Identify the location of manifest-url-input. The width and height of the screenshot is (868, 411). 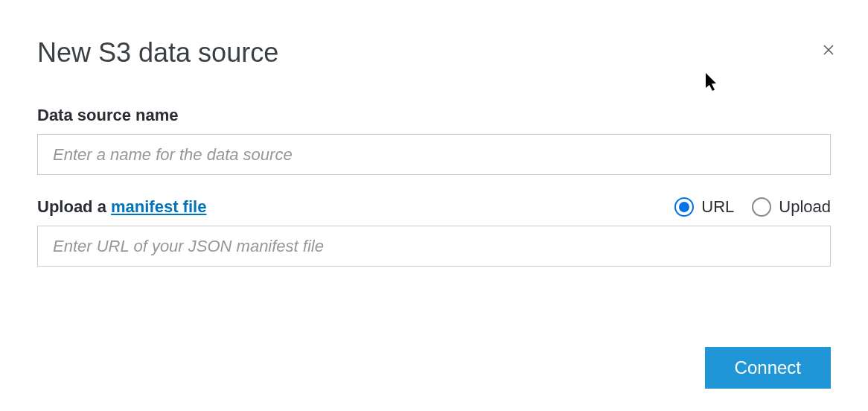
(434, 246).